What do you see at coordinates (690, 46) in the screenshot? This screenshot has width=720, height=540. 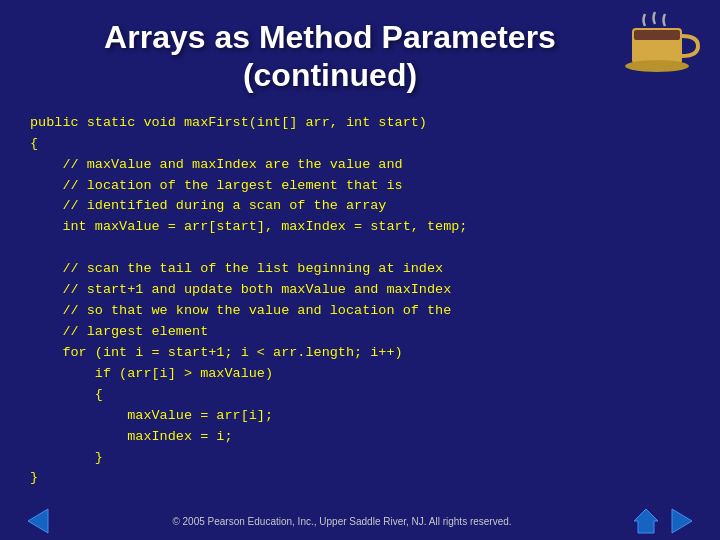 I see `cup-handle-icon` at bounding box center [690, 46].